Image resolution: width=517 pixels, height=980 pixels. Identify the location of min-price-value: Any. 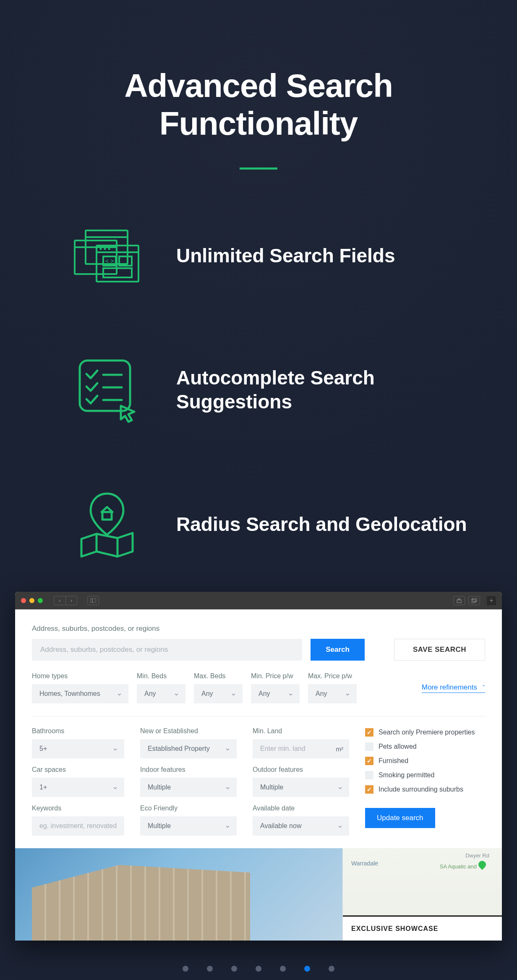
(264, 694).